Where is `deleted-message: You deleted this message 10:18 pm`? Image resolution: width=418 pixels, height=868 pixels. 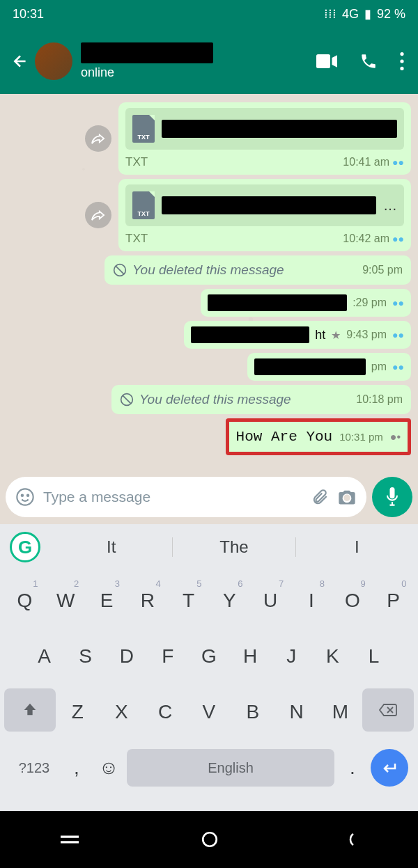 deleted-message: You deleted this message 10:18 pm is located at coordinates (261, 400).